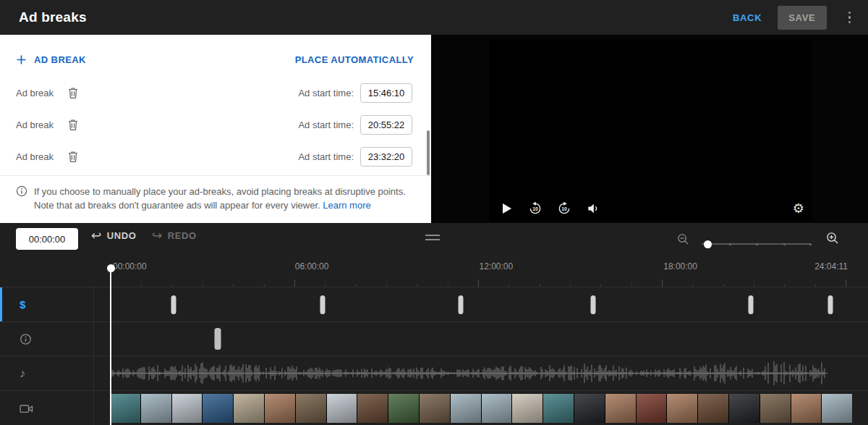  What do you see at coordinates (51, 59) in the screenshot?
I see `add-ad-break-button: AD BREAK` at bounding box center [51, 59].